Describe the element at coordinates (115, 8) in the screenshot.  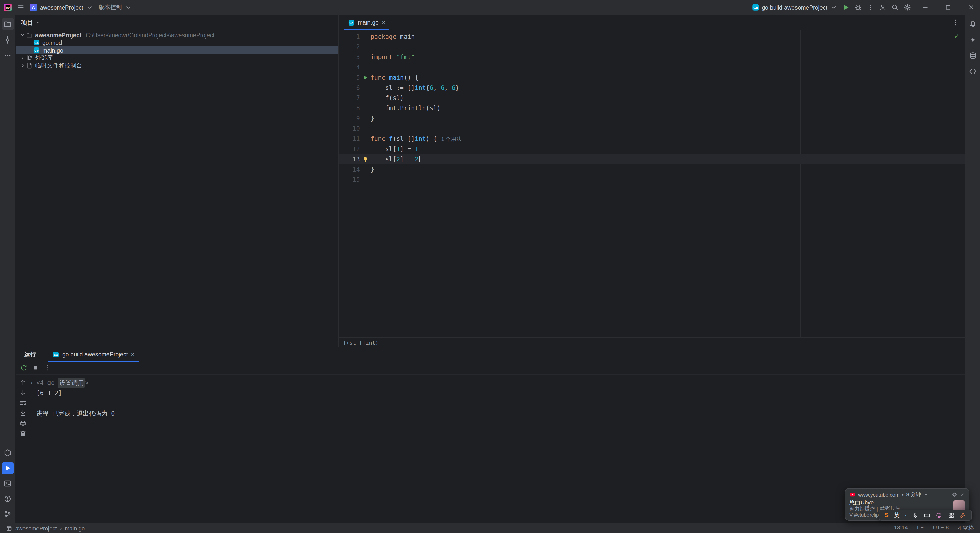
I see `vcs-menu: 版本控制` at that location.